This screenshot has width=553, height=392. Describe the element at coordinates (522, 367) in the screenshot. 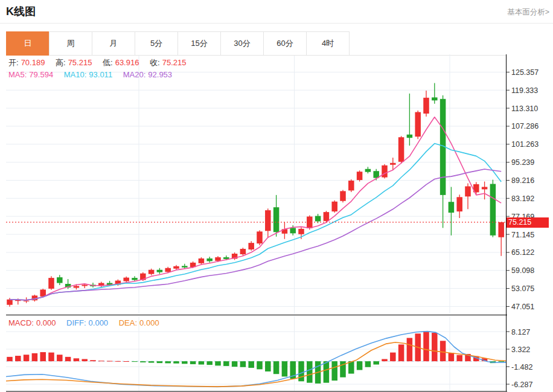

I see `svg-text: -1.482` at that location.